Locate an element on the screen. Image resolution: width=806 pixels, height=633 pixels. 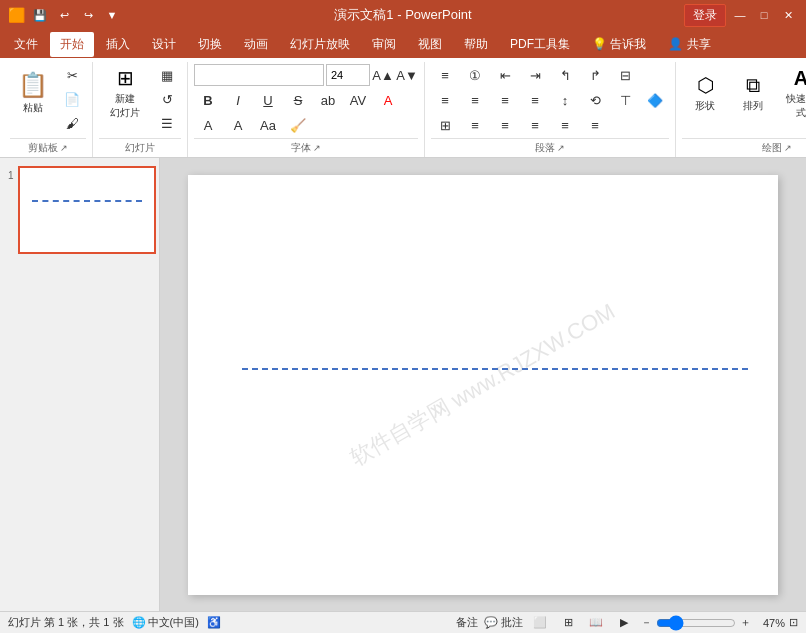
column-button: ⊟ is located at coordinates (625, 75).